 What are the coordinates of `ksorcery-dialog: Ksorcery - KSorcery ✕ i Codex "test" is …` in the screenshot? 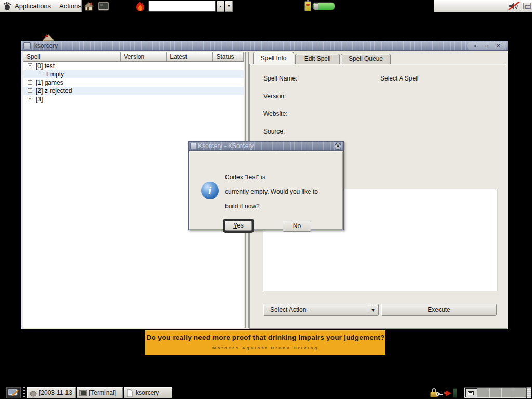 It's located at (266, 186).